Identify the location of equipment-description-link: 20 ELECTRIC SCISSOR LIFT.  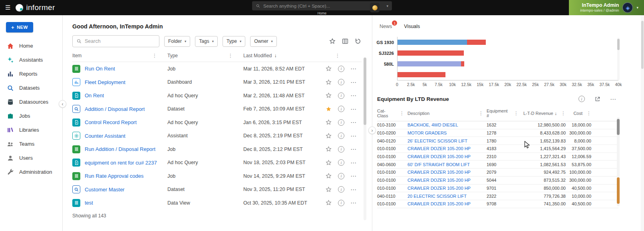
(447, 196).